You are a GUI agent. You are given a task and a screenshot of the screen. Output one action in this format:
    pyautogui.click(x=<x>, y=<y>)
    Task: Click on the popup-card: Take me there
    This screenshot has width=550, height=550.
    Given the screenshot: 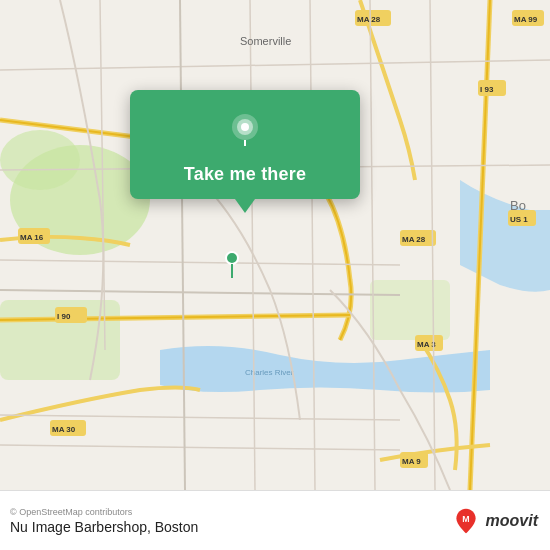 What is the action you would take?
    pyautogui.click(x=245, y=144)
    